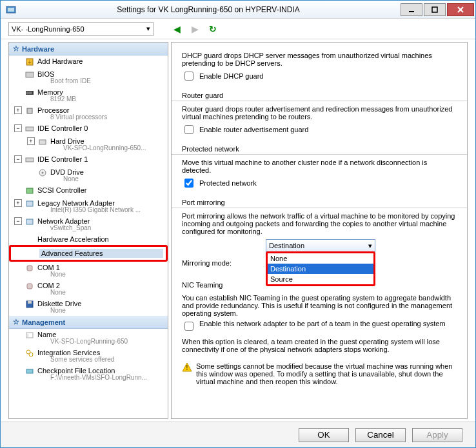  I want to click on tree-dvd: DVD DriveNone, so click(88, 175).